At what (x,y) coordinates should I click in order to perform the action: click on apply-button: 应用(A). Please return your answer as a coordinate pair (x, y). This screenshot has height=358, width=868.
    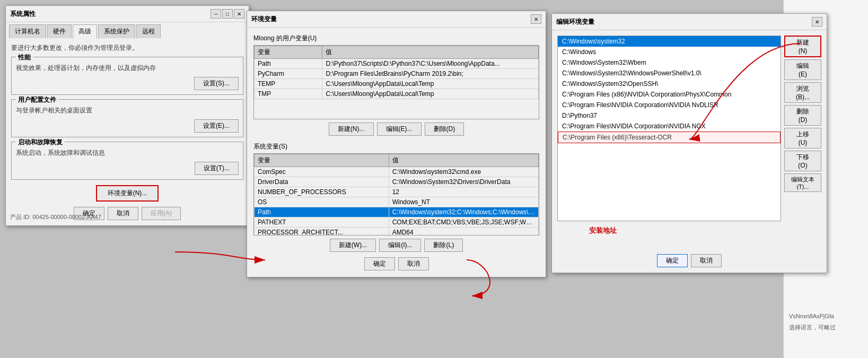
    Looking at the image, I should click on (161, 213).